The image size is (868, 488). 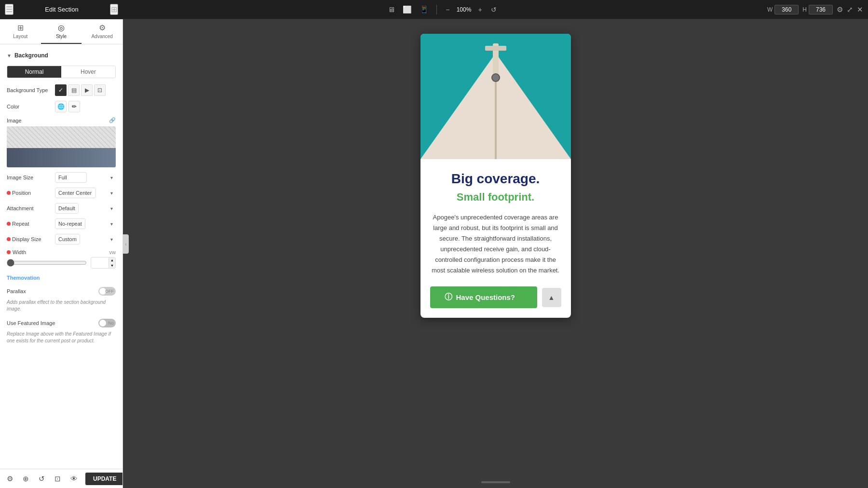 I want to click on height-input, so click(x=821, y=10).